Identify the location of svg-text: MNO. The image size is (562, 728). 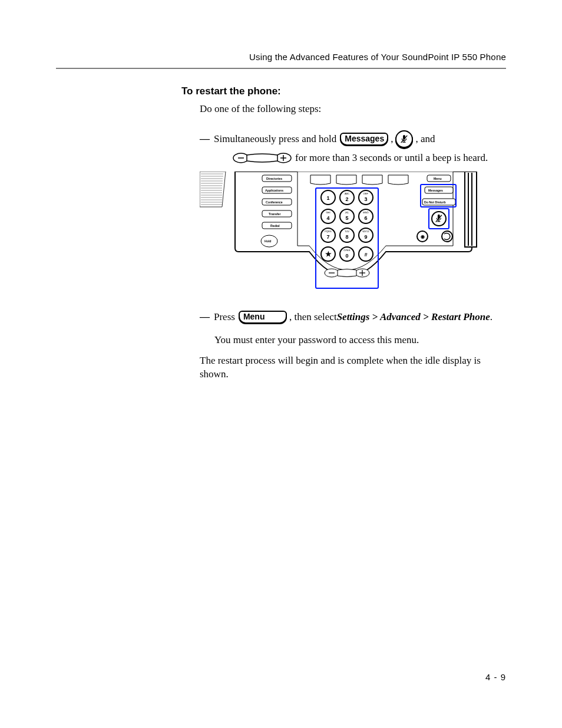
(365, 212).